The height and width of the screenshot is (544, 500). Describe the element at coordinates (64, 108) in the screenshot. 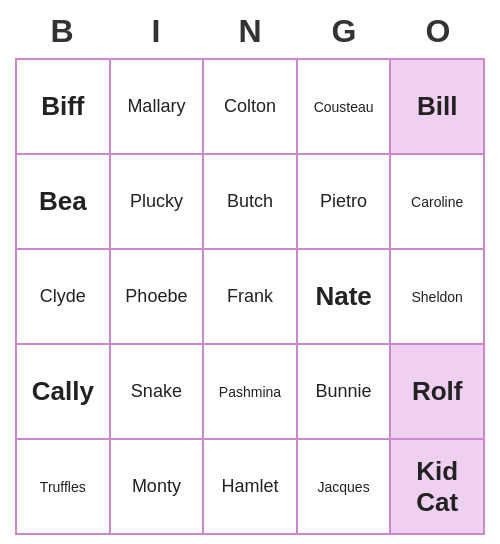

I see `grid-cell: Biff` at that location.